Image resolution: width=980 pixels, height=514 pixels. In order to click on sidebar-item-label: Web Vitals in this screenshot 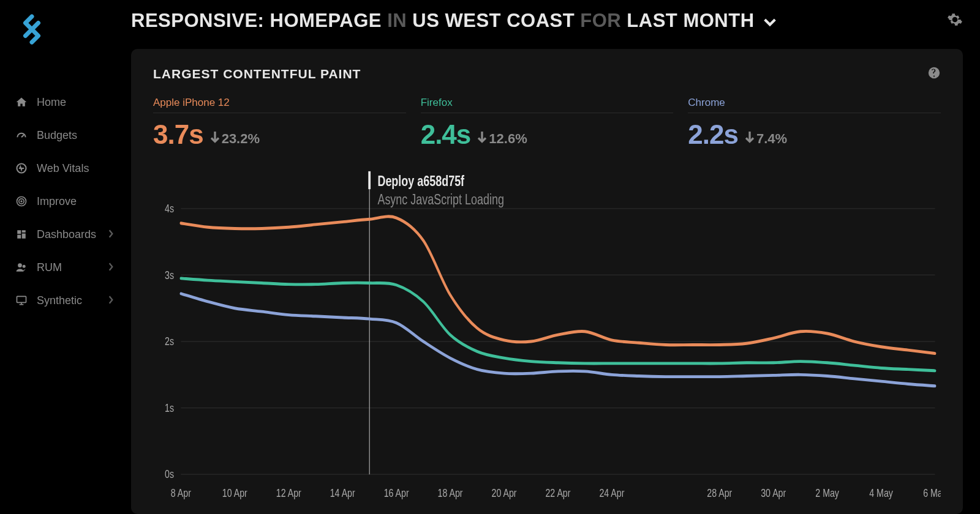, I will do `click(62, 169)`.